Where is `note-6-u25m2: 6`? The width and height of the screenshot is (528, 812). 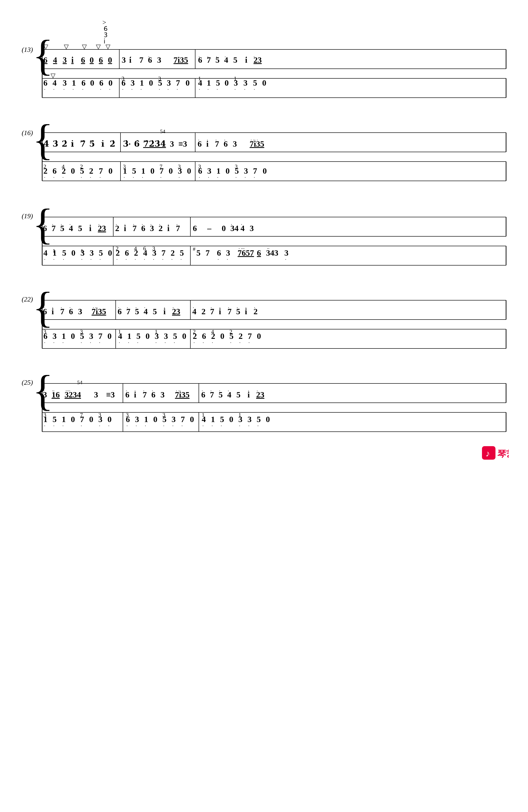
note-6-u25m2: 6 is located at coordinates (127, 395).